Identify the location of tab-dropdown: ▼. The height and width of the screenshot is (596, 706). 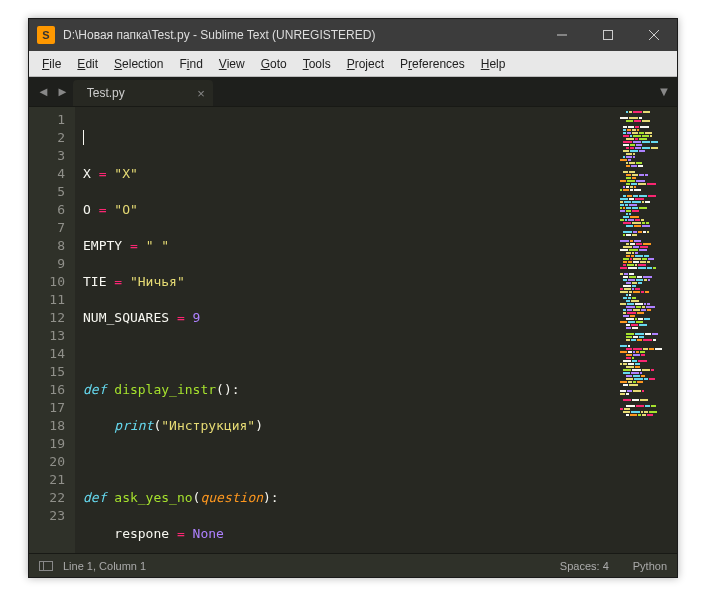
(664, 92).